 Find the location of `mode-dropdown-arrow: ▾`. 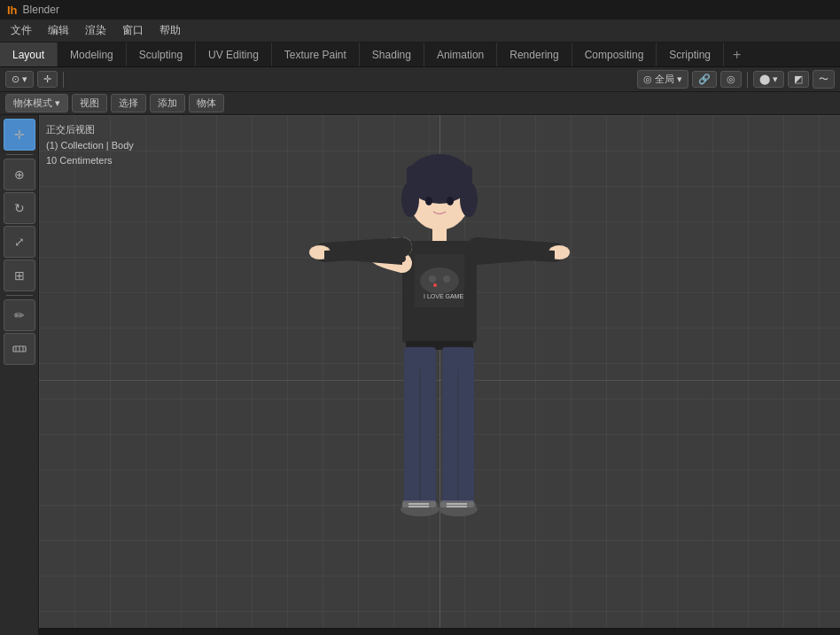

mode-dropdown-arrow: ▾ is located at coordinates (58, 103).